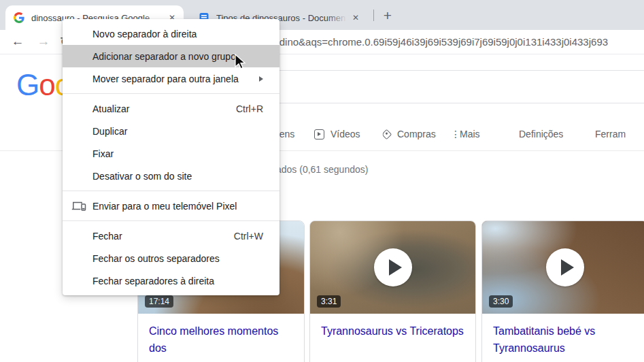 The image size is (644, 362). I want to click on menu-item-duplicar: Duplicar, so click(171, 131).